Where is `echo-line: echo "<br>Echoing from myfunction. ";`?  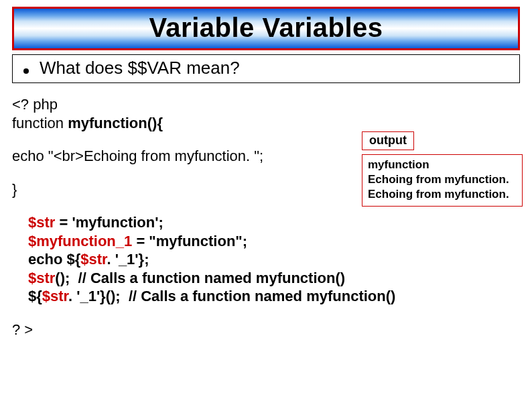
echo-line: echo "<br>Echoing from myfunction. "; is located at coordinates (138, 156).